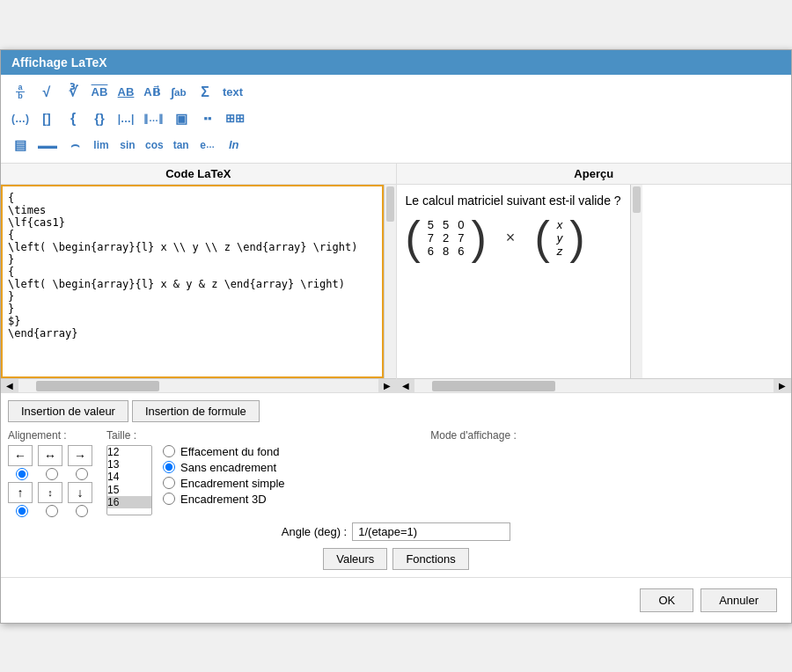 The width and height of the screenshot is (792, 672). I want to click on toolbar: a b √ ∛ AB AB AB⃗ ∫ab Σ text (…) [] { {}…, so click(396, 120).